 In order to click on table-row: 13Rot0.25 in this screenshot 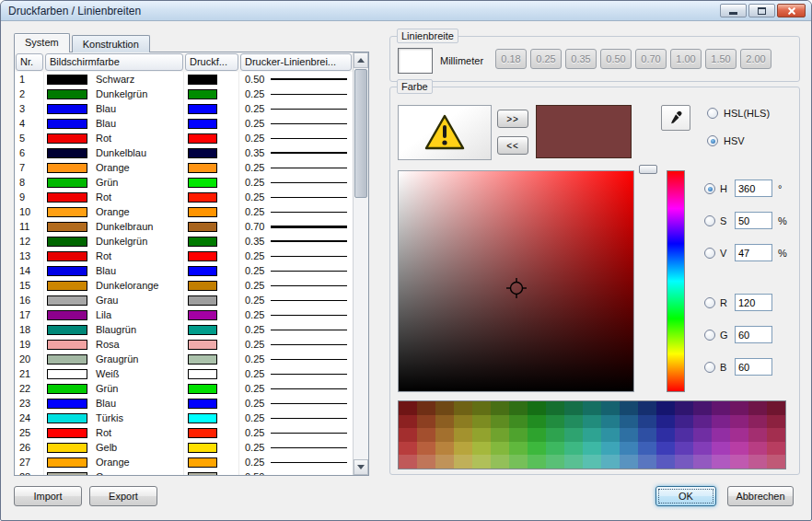, I will do `click(184, 256)`.